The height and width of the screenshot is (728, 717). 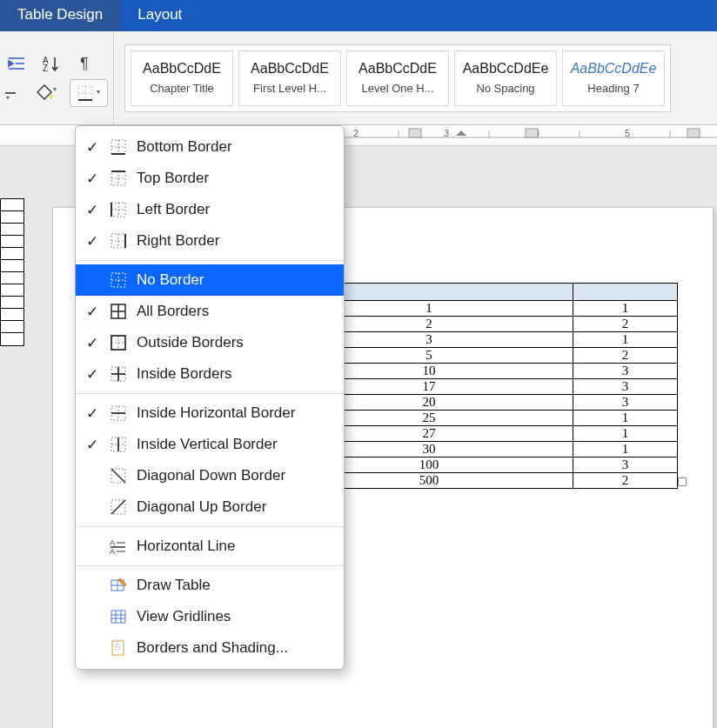 I want to click on menu-item-gridlines: View Gridlines, so click(x=210, y=617).